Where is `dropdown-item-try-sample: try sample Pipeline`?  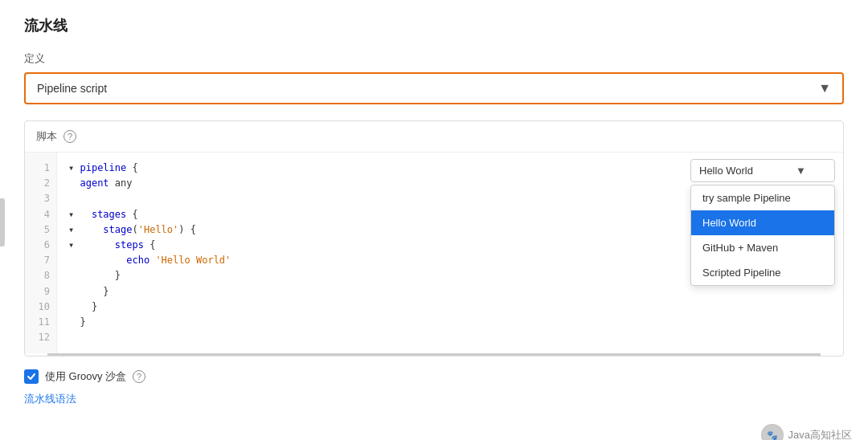 dropdown-item-try-sample: try sample Pipeline is located at coordinates (763, 198).